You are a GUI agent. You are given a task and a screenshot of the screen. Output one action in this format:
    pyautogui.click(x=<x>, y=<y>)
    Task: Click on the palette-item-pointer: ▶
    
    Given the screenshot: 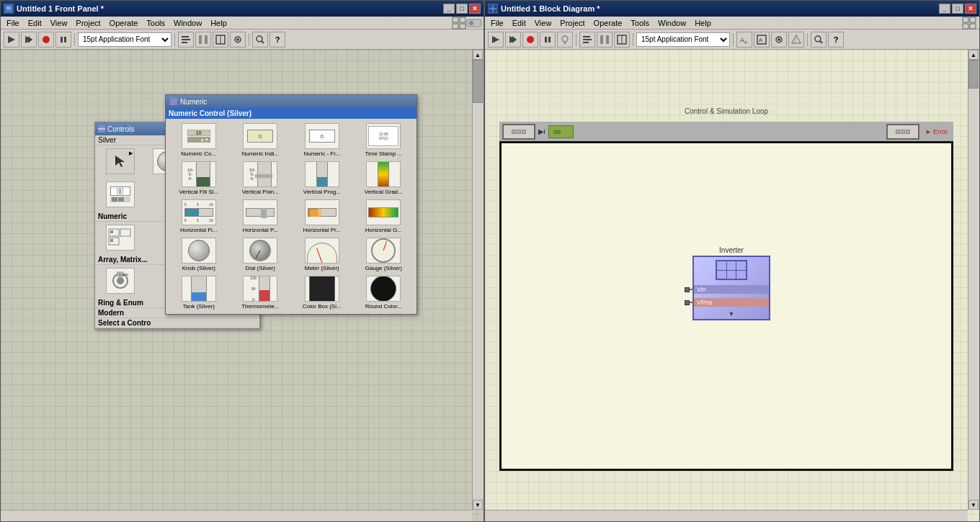 What is the action you would take?
    pyautogui.click(x=120, y=162)
    